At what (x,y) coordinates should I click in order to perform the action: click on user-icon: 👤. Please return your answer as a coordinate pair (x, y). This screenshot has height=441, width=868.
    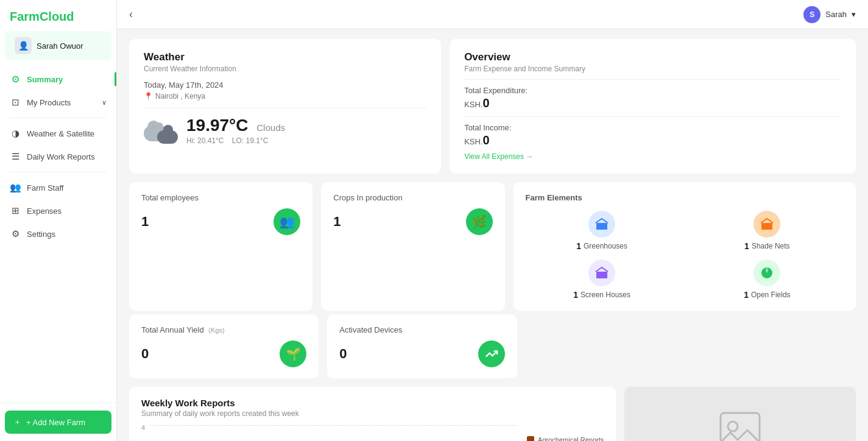
    Looking at the image, I should click on (23, 46).